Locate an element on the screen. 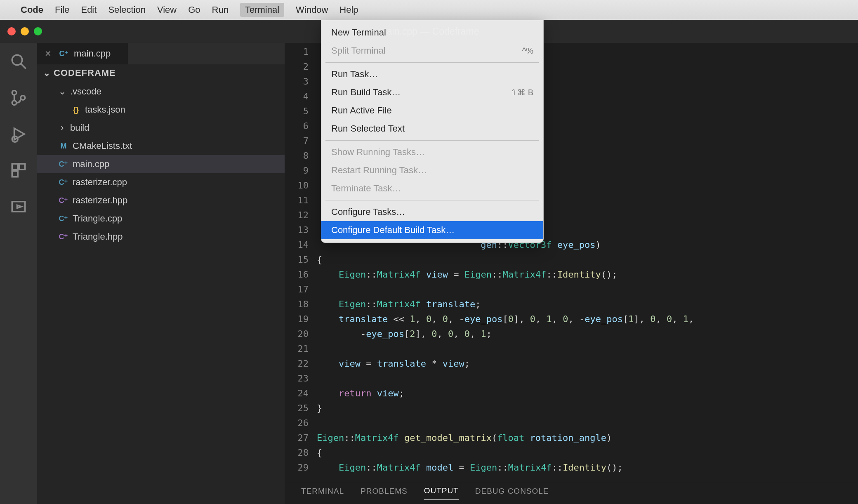 The height and width of the screenshot is (504, 858). file-row: {}tasks.json is located at coordinates (161, 110).